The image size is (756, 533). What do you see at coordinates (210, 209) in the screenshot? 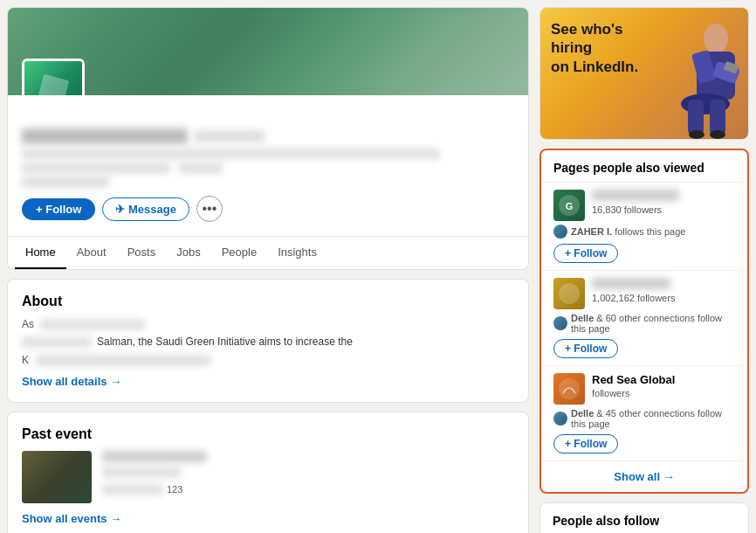
I see `ellipsis-icon: •••` at bounding box center [210, 209].